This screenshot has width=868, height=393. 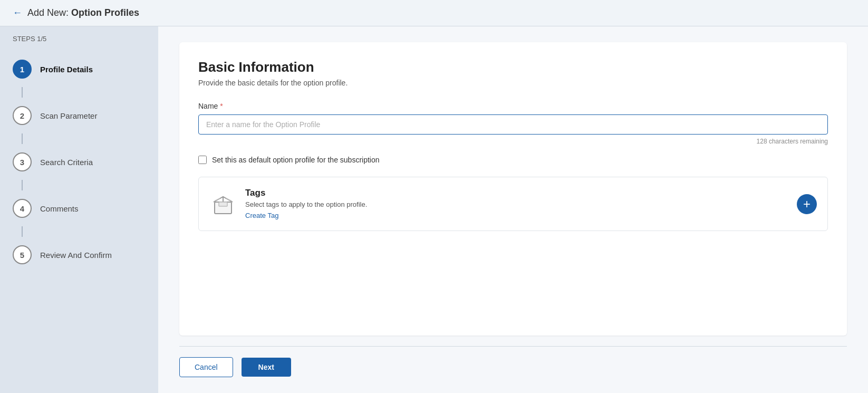 I want to click on tags-icon, so click(x=223, y=204).